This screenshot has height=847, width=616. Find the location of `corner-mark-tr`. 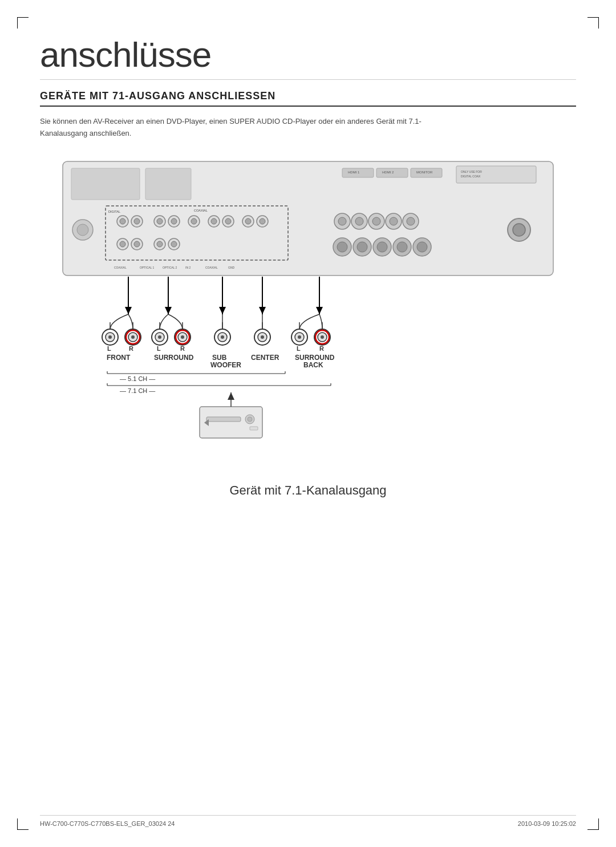

corner-mark-tr is located at coordinates (593, 23).